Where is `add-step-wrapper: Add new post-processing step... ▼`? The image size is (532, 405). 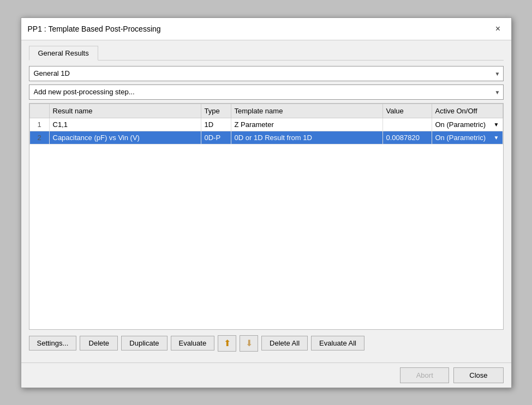 add-step-wrapper: Add new post-processing step... ▼ is located at coordinates (266, 92).